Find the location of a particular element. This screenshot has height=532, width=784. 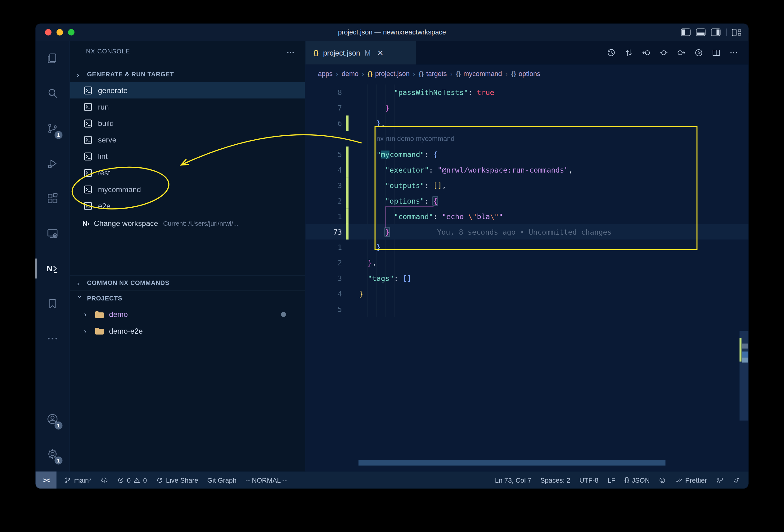

status-copilot is located at coordinates (663, 480).